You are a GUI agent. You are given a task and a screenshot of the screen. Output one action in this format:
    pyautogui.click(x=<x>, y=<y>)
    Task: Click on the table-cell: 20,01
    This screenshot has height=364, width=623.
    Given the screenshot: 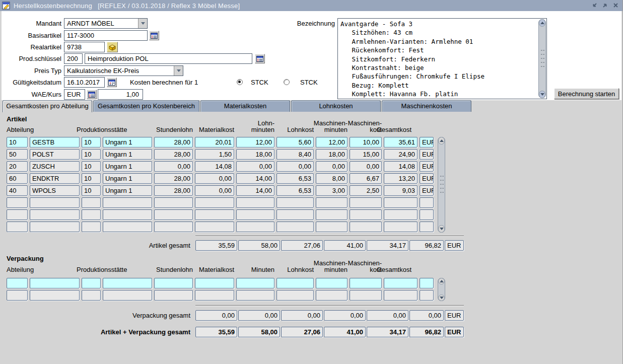 What is the action you would take?
    pyautogui.click(x=215, y=142)
    